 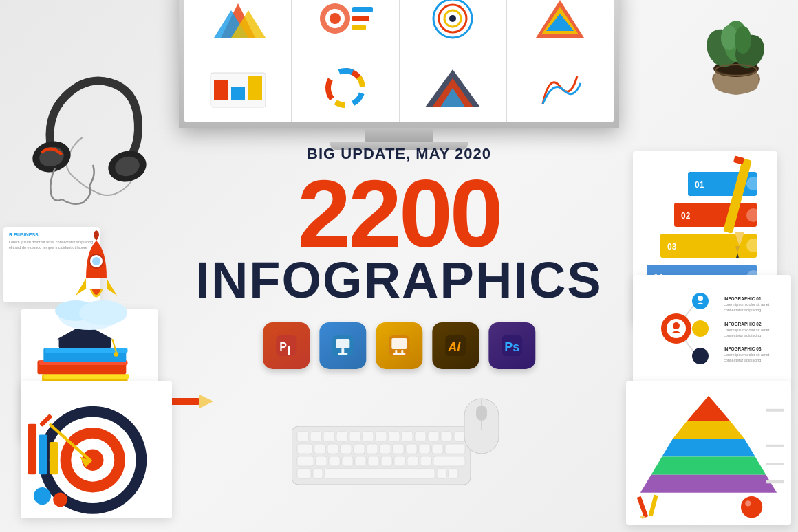 What do you see at coordinates (512, 347) in the screenshot?
I see `svg-text: Ps` at bounding box center [512, 347].